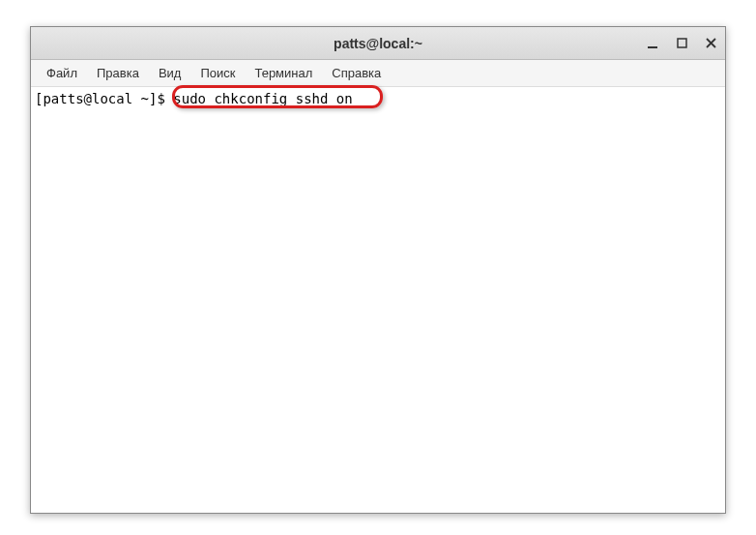 The height and width of the screenshot is (535, 756). Describe the element at coordinates (682, 44) in the screenshot. I see `maximize-button` at that location.